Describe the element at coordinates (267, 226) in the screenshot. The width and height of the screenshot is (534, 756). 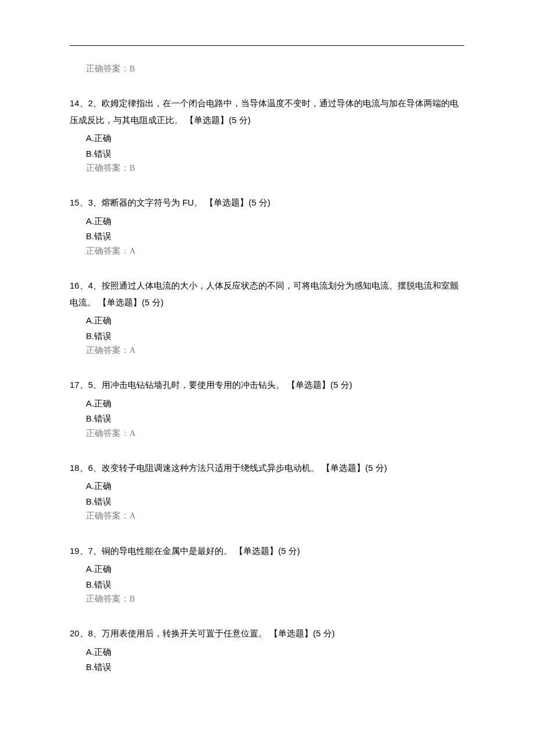
I see `question-block: 15、3、熔断器的文字符号为 FU。 【单选题】(5 分)A.正确B.错误正确答…` at that location.